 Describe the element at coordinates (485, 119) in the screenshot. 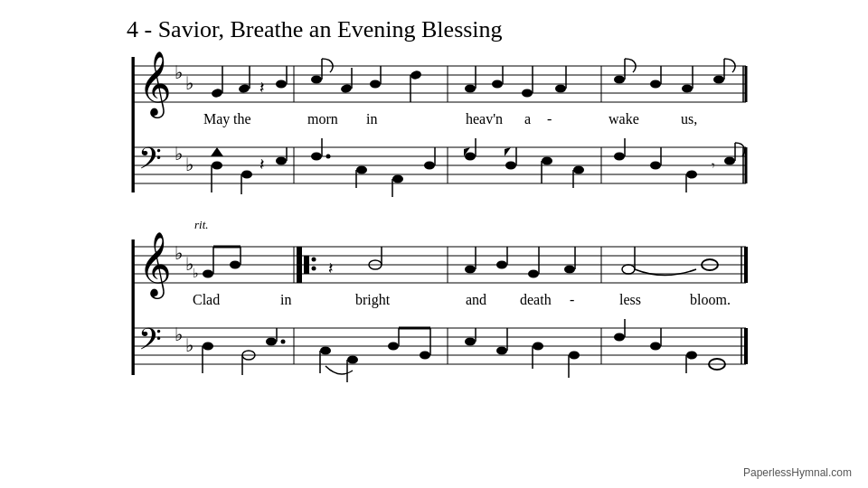

I see `svg-text: heav'n` at that location.